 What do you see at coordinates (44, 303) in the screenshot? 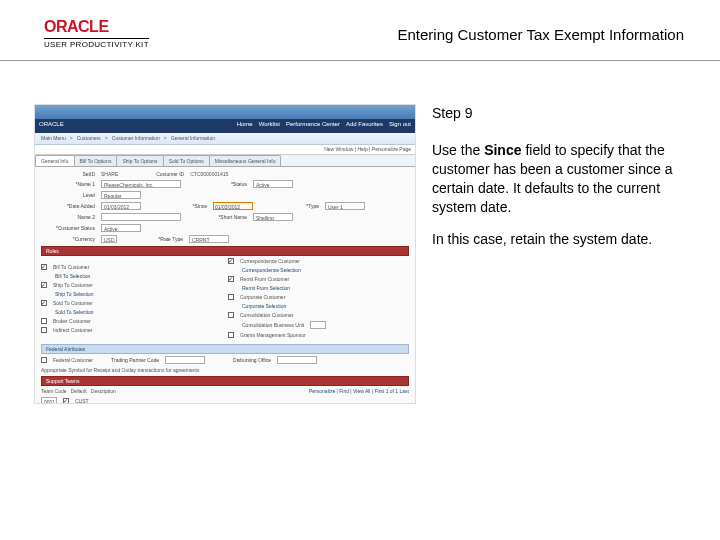
I see `chk-sold-to` at bounding box center [44, 303].